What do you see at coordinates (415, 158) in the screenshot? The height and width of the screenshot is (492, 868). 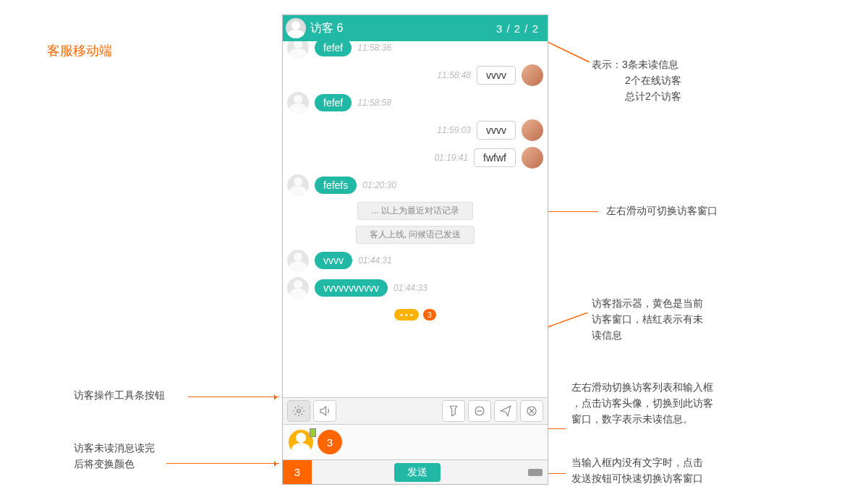 I see `msg-row: fwfwf 01:19:41` at bounding box center [415, 158].